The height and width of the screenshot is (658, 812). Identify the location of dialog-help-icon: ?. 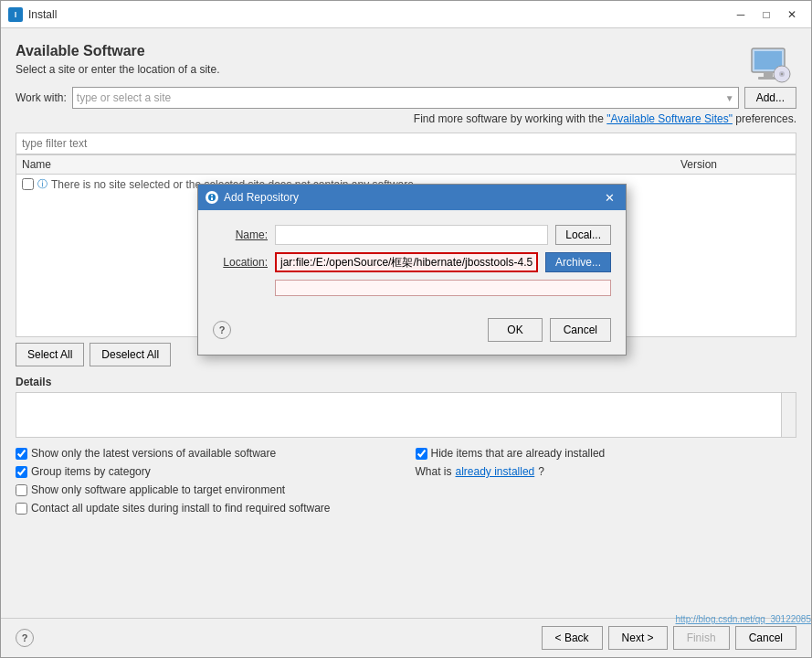
(222, 330).